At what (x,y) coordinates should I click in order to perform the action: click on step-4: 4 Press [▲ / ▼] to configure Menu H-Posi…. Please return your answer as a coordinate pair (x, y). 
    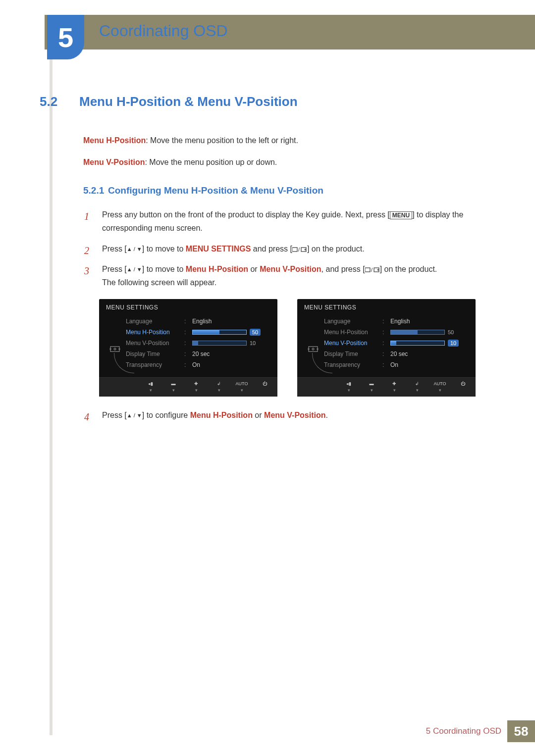
    Looking at the image, I should click on (295, 415).